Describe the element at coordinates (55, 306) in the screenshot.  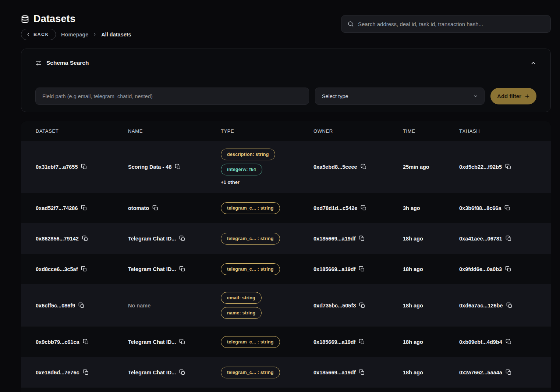
I see `dataset-id: 0x6cff5c...086f9` at that location.